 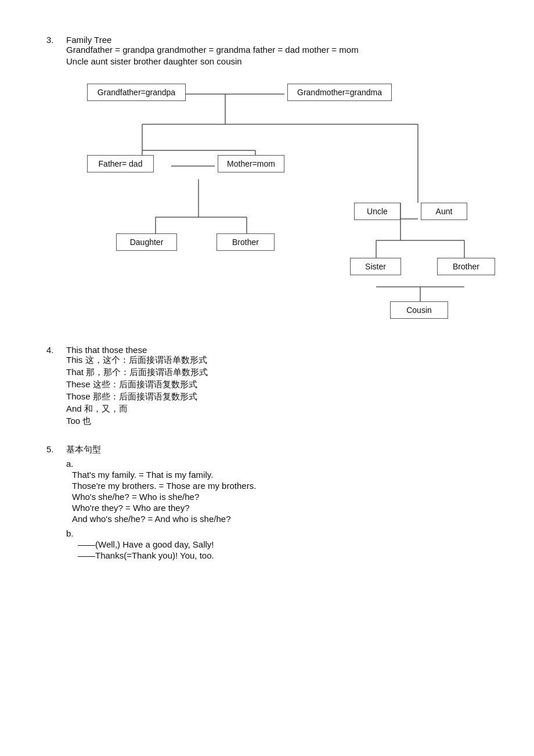 I want to click on uncle-box: Uncle, so click(x=377, y=211).